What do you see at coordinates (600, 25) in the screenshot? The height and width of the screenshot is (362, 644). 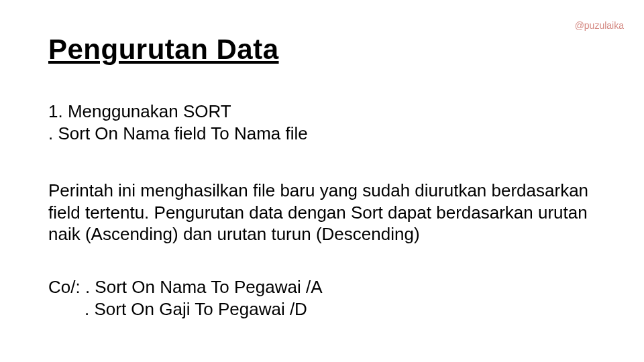 I see `watermark-text: @puzulaika` at bounding box center [600, 25].